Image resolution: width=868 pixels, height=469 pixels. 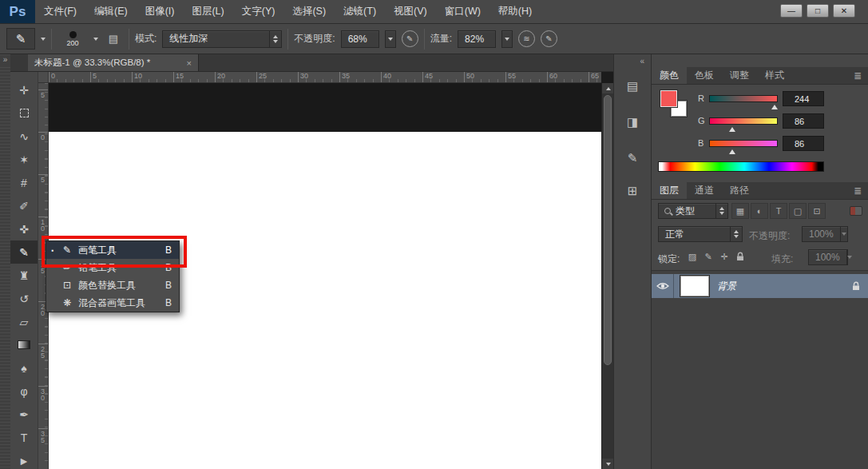 What do you see at coordinates (24, 299) in the screenshot?
I see `history-brush-tool: ↺` at bounding box center [24, 299].